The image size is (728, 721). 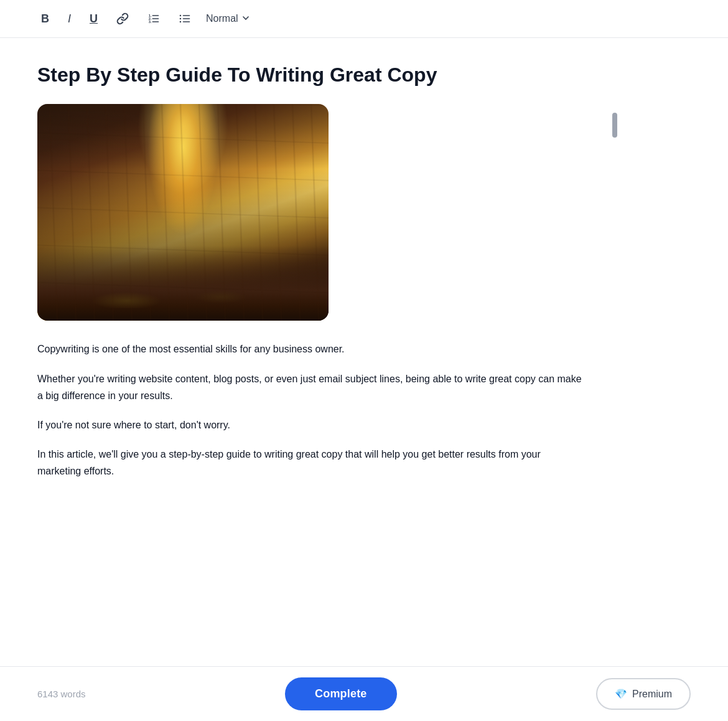 What do you see at coordinates (652, 694) in the screenshot?
I see `premium-label: Premium` at bounding box center [652, 694].